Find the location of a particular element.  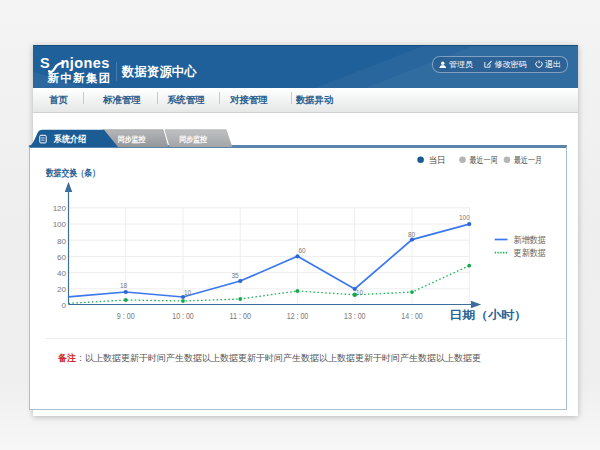

svg-text: 11 : 00 is located at coordinates (241, 316).